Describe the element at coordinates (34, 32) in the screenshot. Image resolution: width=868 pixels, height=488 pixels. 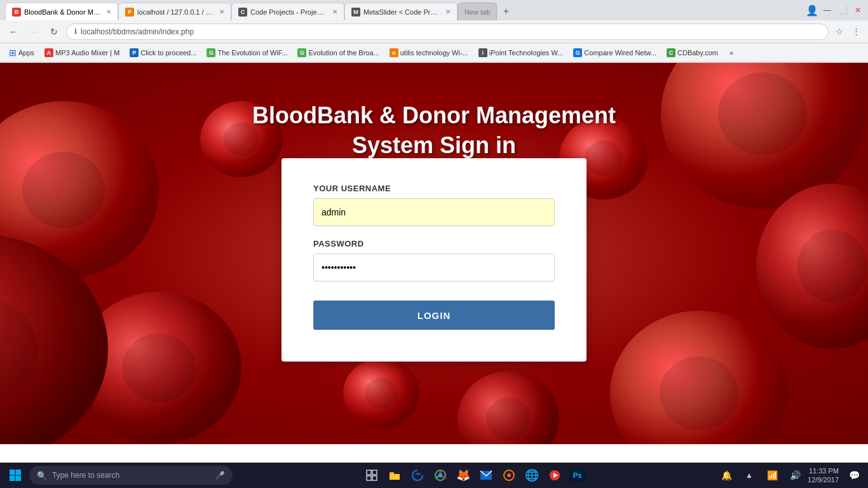
I see `forward-button: →` at that location.